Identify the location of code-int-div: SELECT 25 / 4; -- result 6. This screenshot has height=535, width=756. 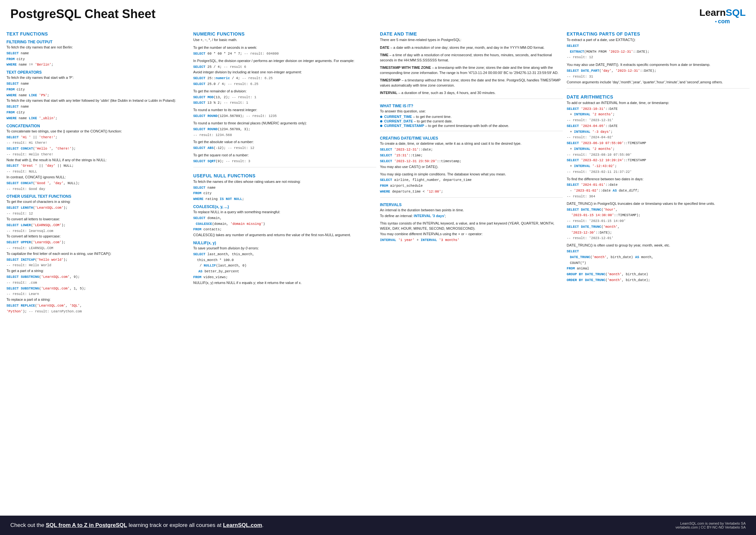
(285, 67).